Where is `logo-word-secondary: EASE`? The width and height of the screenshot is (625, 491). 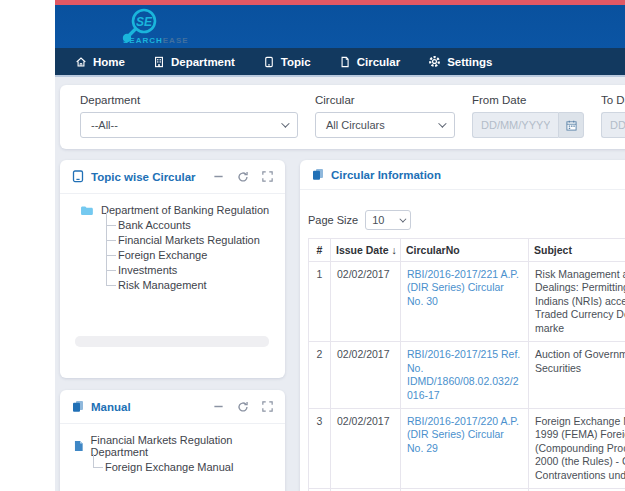 logo-word-secondary: EASE is located at coordinates (176, 40).